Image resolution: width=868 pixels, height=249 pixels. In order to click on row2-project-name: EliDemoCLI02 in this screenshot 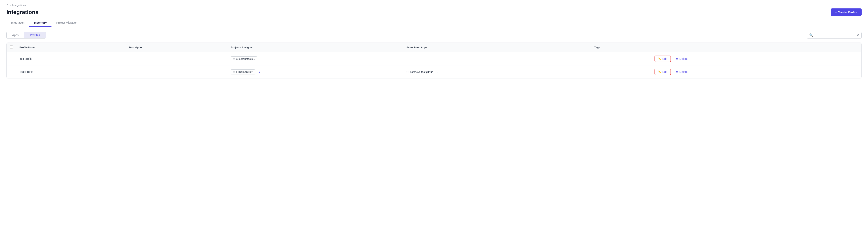, I will do `click(245, 72)`.